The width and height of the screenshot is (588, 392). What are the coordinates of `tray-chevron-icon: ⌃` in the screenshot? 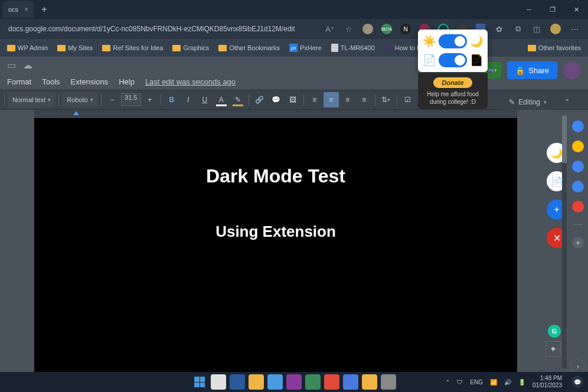 It's located at (447, 383).